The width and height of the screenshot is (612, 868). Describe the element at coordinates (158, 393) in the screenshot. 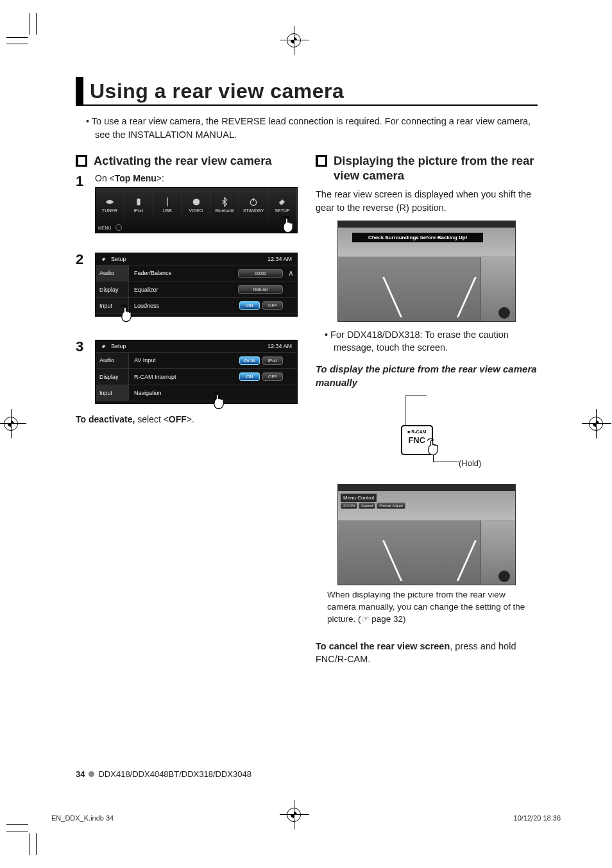

I see `setup3-row-nav: Navigation` at that location.